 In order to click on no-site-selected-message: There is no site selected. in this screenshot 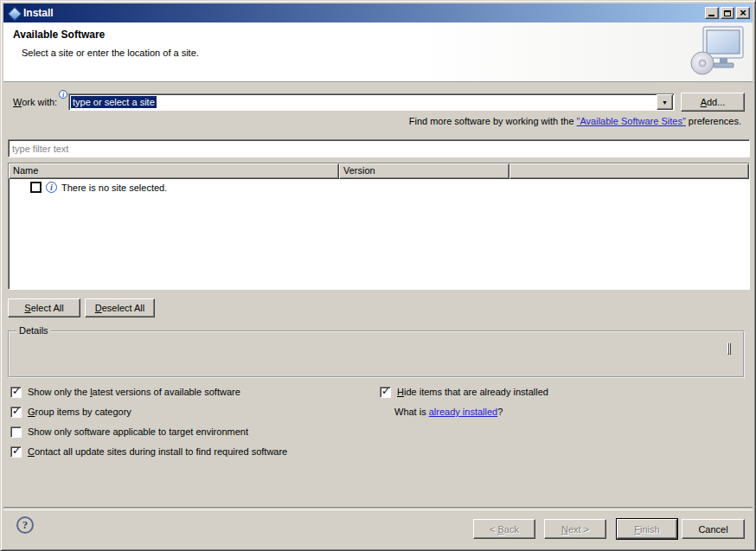, I will do `click(114, 188)`.